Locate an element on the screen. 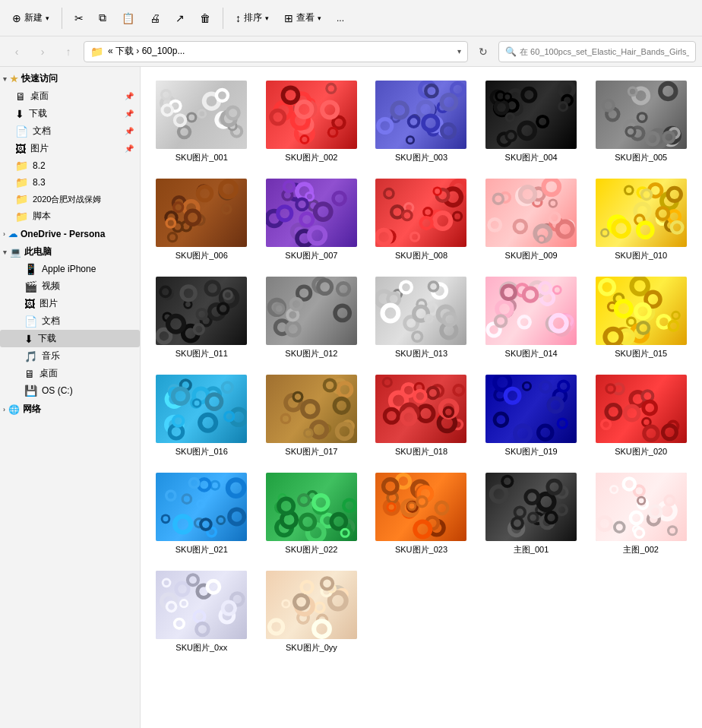 The height and width of the screenshot is (728, 702). paste-button: 📋 is located at coordinates (128, 18).